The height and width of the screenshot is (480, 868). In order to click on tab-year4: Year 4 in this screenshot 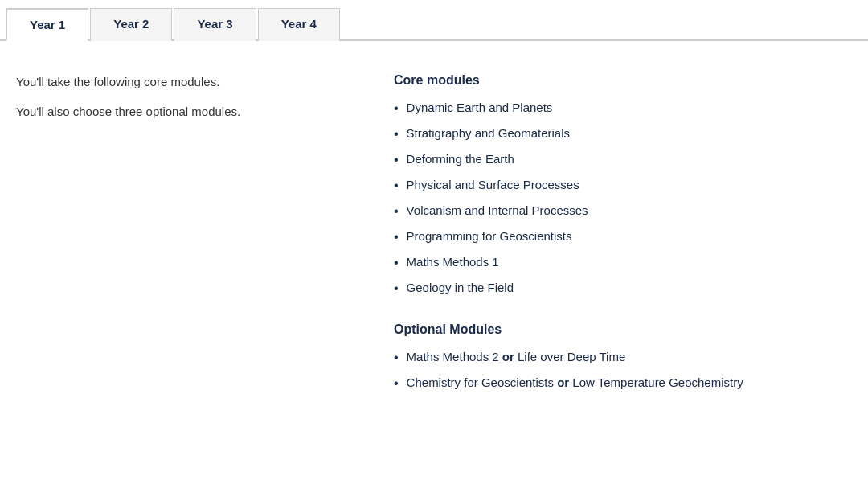, I will do `click(299, 24)`.